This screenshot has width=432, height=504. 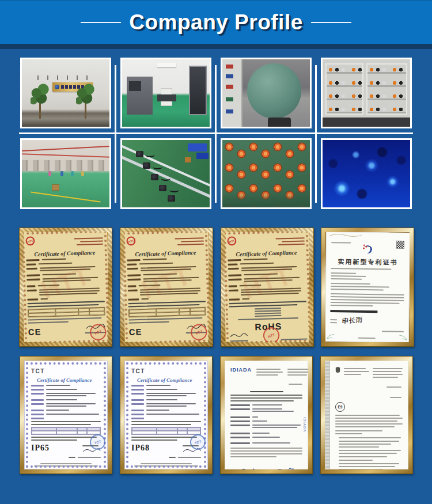 I want to click on photo-assembly-line, so click(x=66, y=174).